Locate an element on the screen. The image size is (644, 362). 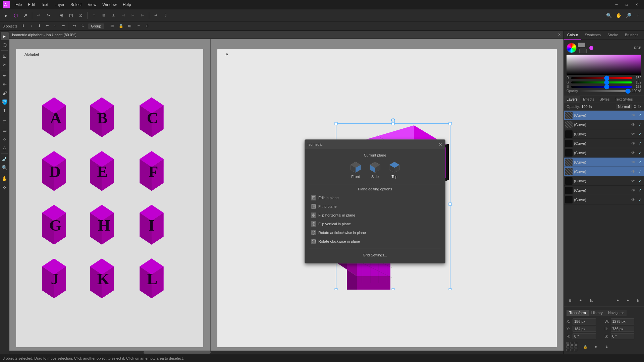
align-top-btn: ⬆ is located at coordinates (23, 26).